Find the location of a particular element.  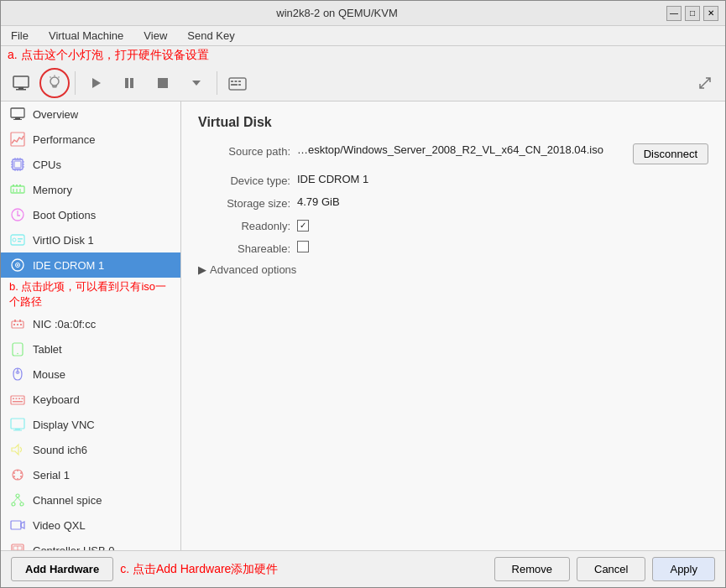

send-key-button is located at coordinates (238, 83).